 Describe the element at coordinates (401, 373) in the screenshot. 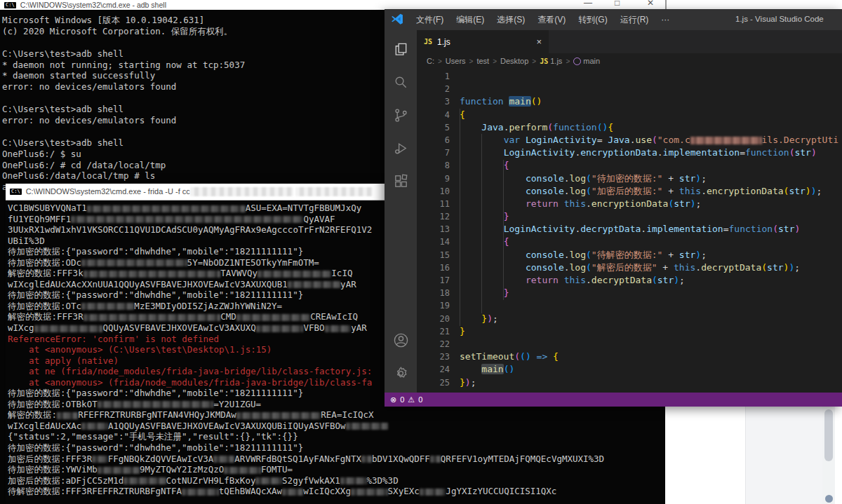

I see `activity-settings-icon` at that location.